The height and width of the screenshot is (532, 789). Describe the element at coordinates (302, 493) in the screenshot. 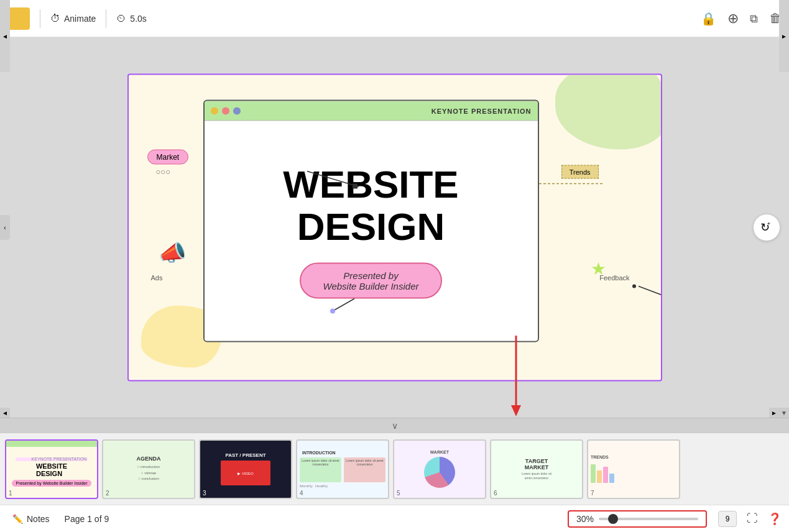

I see `filmstrip-num-4: 4` at that location.